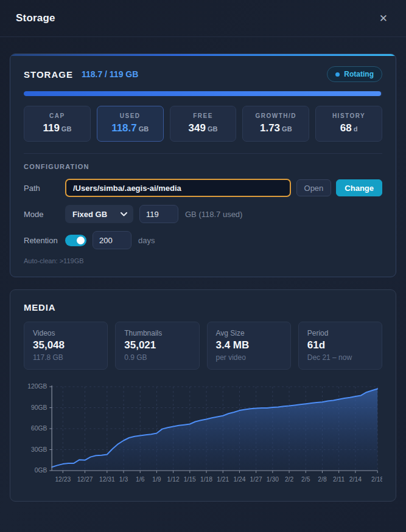 The height and width of the screenshot is (532, 406). I want to click on svg-text: 90GB, so click(39, 407).